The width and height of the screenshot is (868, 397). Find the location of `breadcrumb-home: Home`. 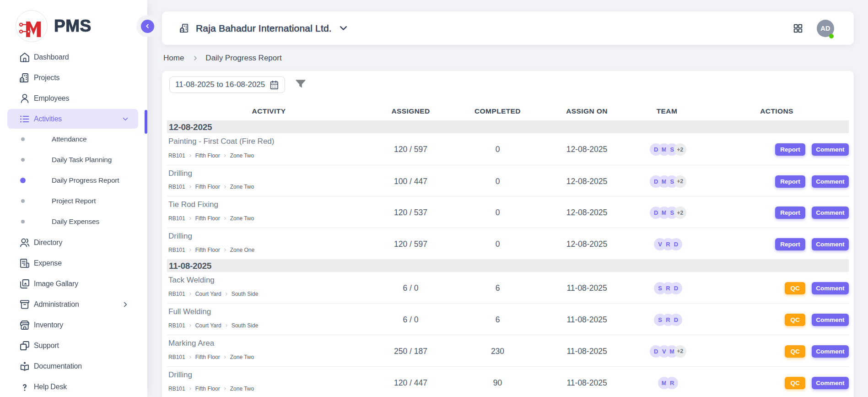

breadcrumb-home: Home is located at coordinates (174, 58).